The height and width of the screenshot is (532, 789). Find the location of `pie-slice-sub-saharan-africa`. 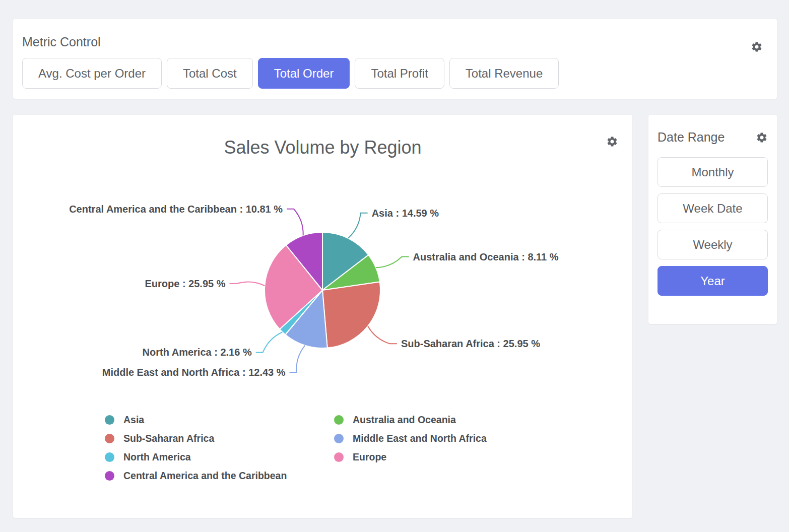

pie-slice-sub-saharan-africa is located at coordinates (352, 314).